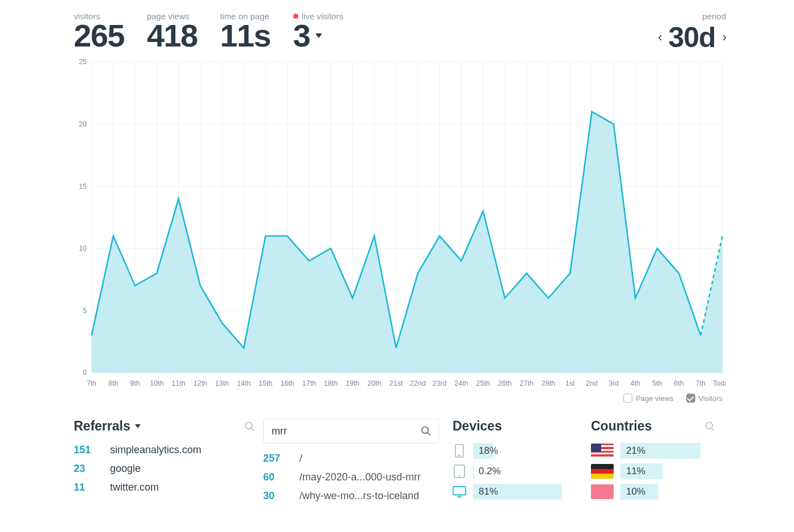  What do you see at coordinates (418, 383) in the screenshot?
I see `svg-text: 22nd` at bounding box center [418, 383].